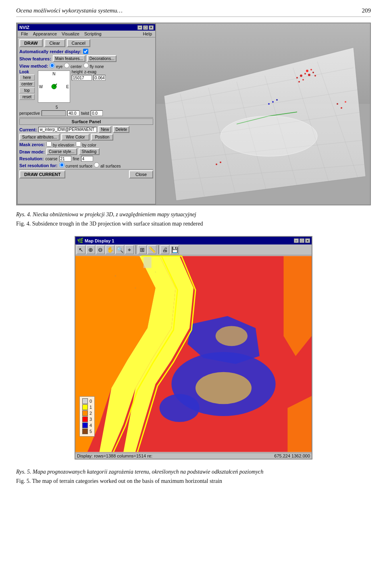  Describe the element at coordinates (76, 159) in the screenshot. I see `fine-label: fine` at that location.